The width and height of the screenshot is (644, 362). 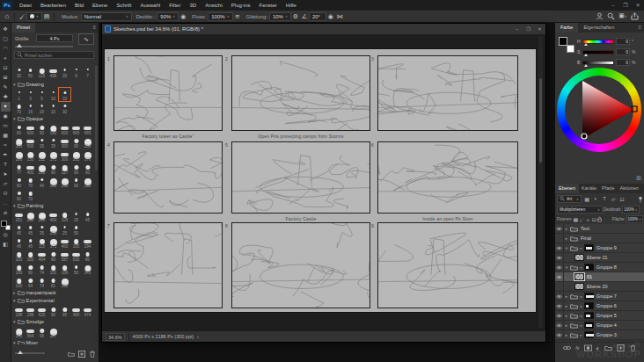 What do you see at coordinates (42, 311) in the screenshot?
I see `brush-preset: 625` at bounding box center [42, 311].